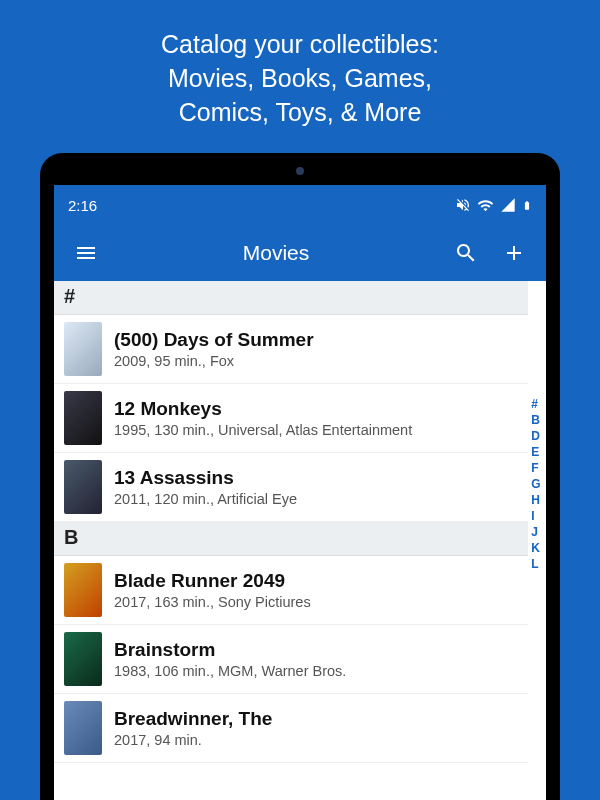 This screenshot has height=800, width=600. Describe the element at coordinates (536, 500) in the screenshot. I see `index-letter: H` at that location.